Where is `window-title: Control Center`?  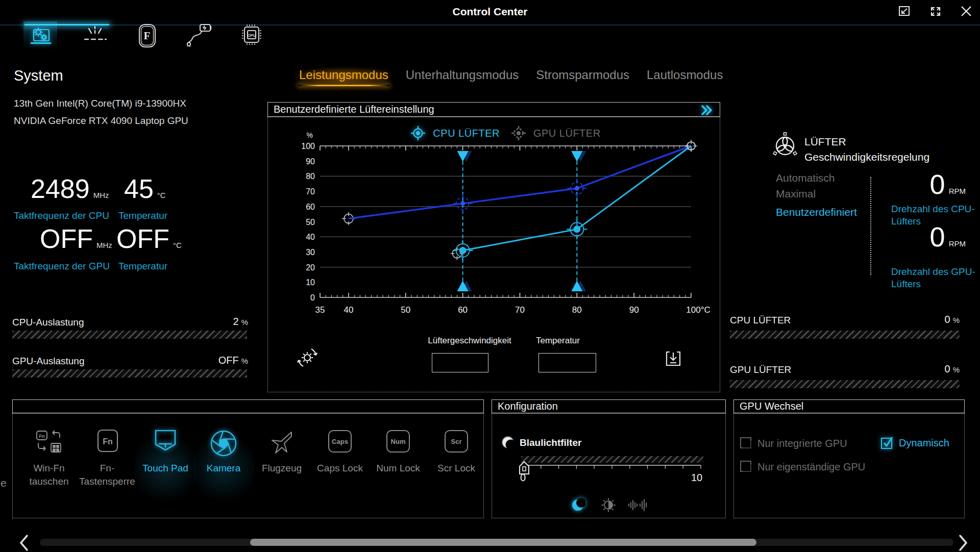
window-title: Control Center is located at coordinates (490, 12).